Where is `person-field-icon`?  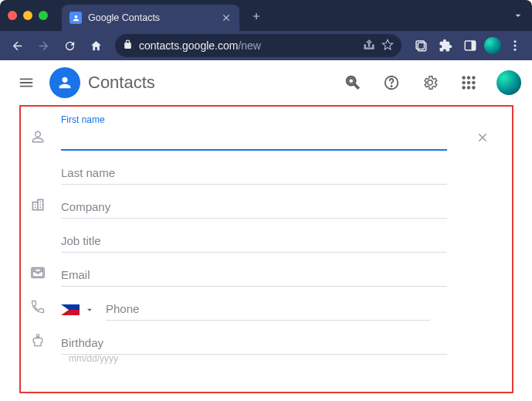
person-field-icon is located at coordinates (38, 140).